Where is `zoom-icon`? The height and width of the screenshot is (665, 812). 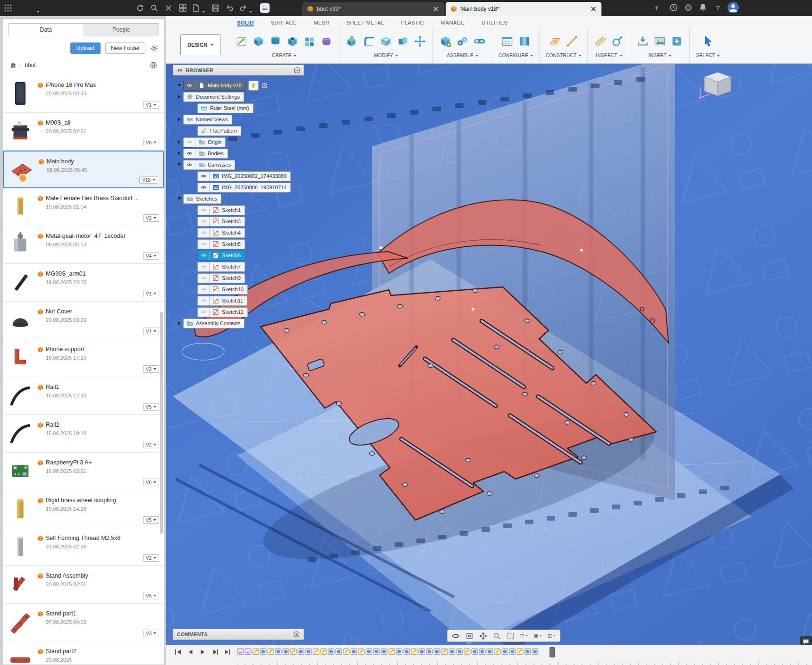
zoom-icon is located at coordinates (497, 636).